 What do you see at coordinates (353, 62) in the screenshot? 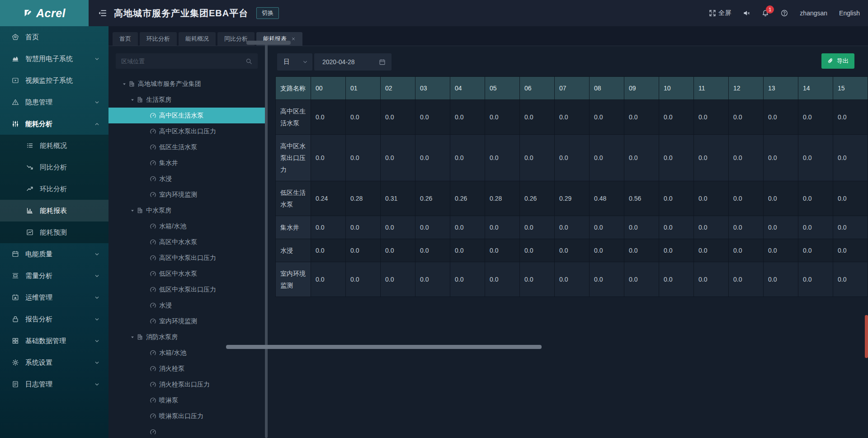
I see `date-picker: 2020-04-28` at bounding box center [353, 62].